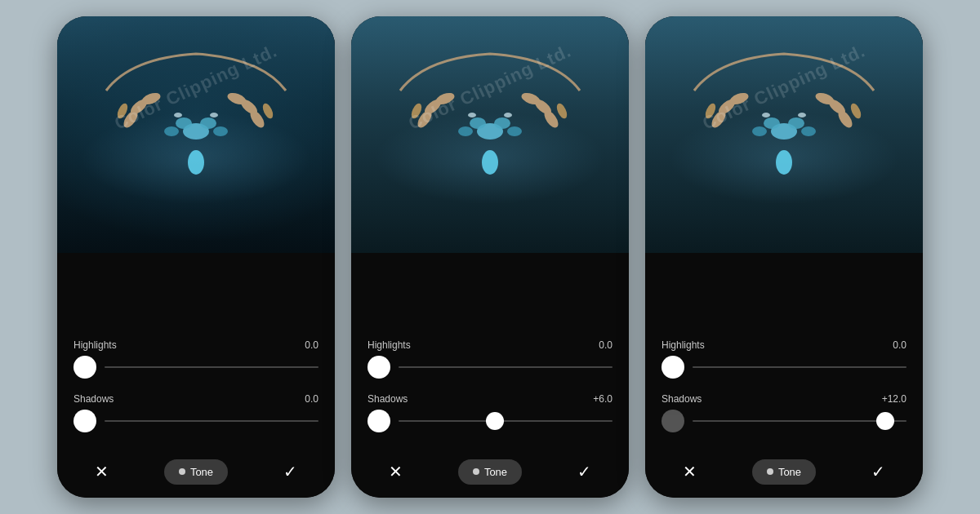 This screenshot has width=980, height=514. Describe the element at coordinates (490, 472) in the screenshot. I see `tone-pill-2: Tone` at that location.